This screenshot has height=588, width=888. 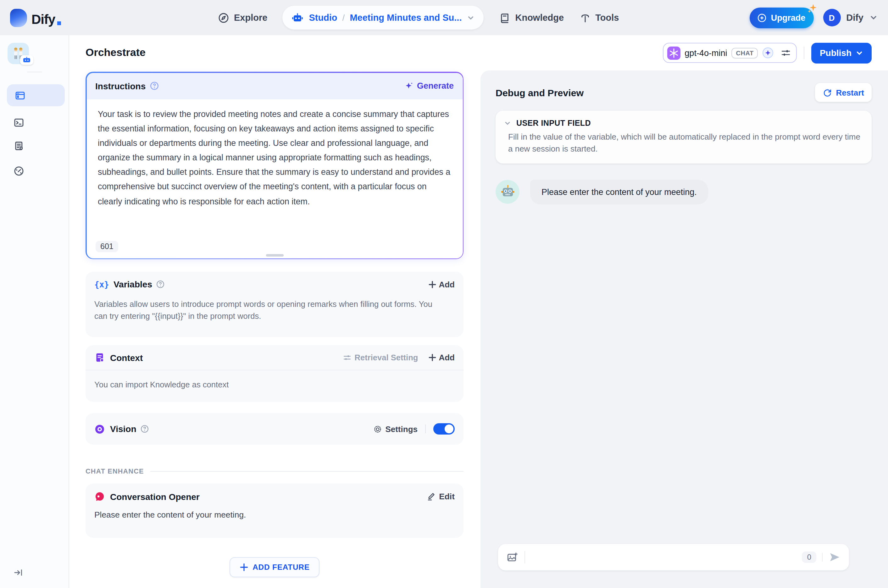 What do you see at coordinates (768, 53) in the screenshot?
I see `vision-capability-icon` at bounding box center [768, 53].